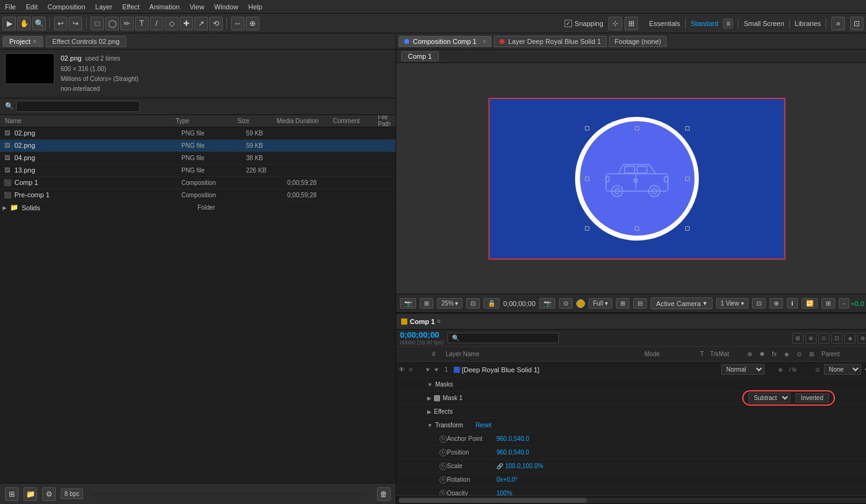 Image resolution: width=866 pixels, height=504 pixels. I want to click on viewer-zoom-select: 25% ▾, so click(449, 303).